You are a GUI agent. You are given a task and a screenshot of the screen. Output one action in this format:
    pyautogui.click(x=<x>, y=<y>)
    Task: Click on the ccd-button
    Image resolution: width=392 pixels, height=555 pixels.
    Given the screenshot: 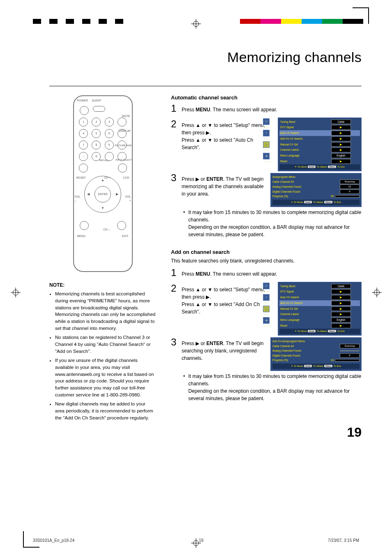 What is the action you would take?
    pyautogui.click(x=122, y=168)
    